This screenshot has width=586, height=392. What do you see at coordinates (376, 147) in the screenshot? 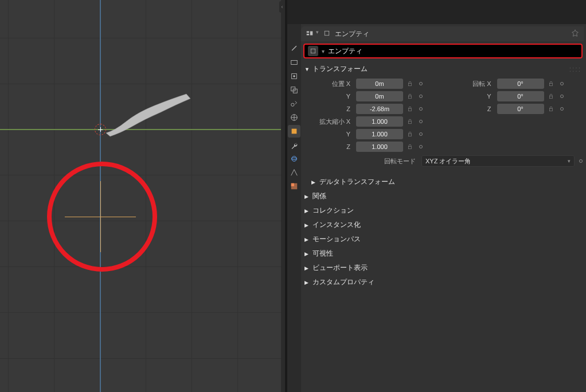
I see `scale-z-row: Z 1.000` at bounding box center [376, 147].